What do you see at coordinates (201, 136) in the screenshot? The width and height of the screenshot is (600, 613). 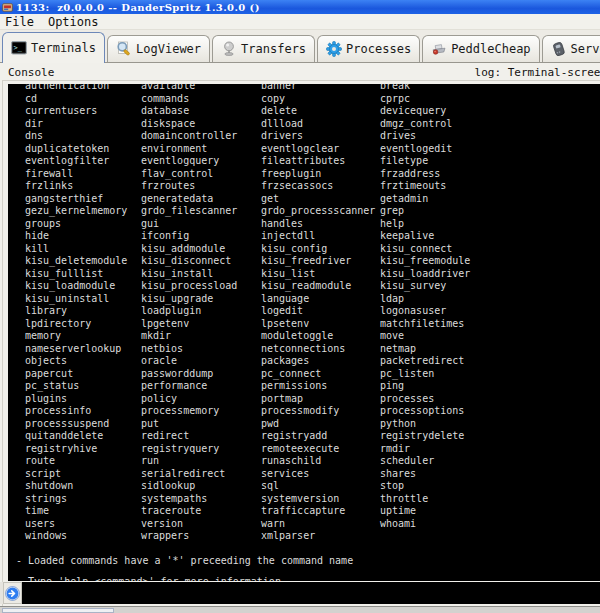 I see `command-name: domaincontroller` at bounding box center [201, 136].